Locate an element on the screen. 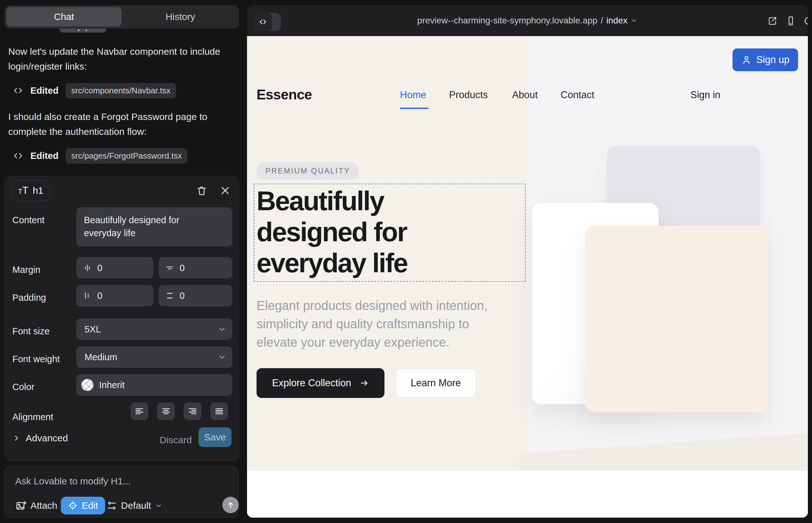  send-button is located at coordinates (230, 505).